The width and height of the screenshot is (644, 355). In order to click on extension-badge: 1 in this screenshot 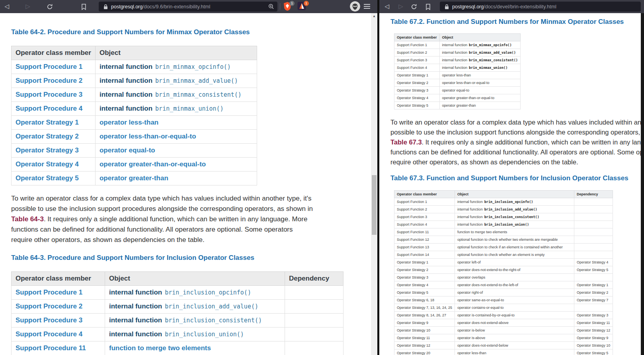, I will do `click(306, 3)`.